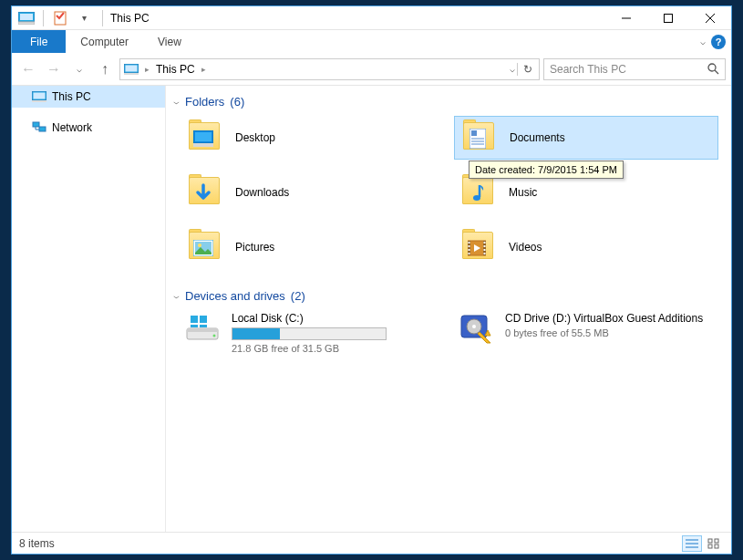  What do you see at coordinates (204, 102) in the screenshot?
I see `section-title: Folders` at bounding box center [204, 102].